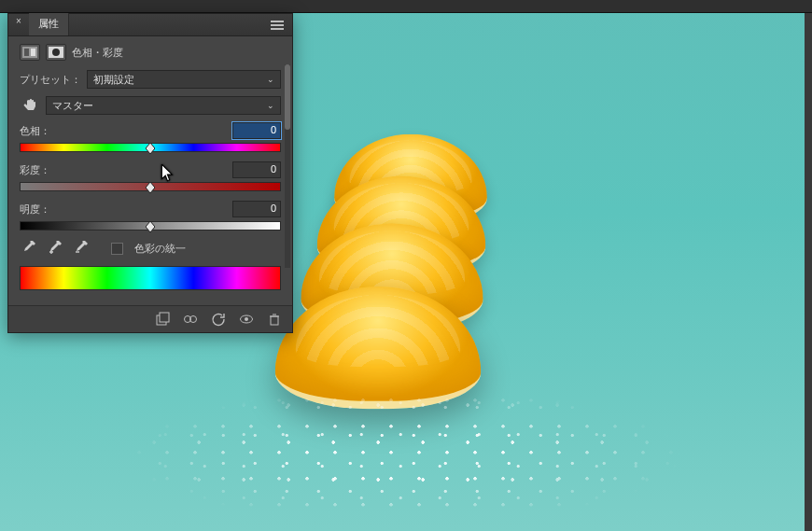 The image size is (812, 531). Describe the element at coordinates (150, 278) in the screenshot. I see `color-range-bars` at that location.